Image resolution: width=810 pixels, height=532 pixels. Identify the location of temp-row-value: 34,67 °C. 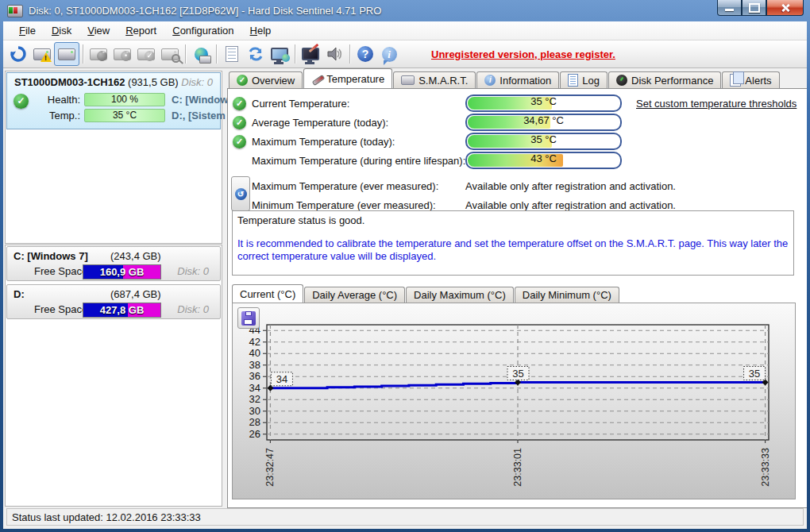
(543, 122).